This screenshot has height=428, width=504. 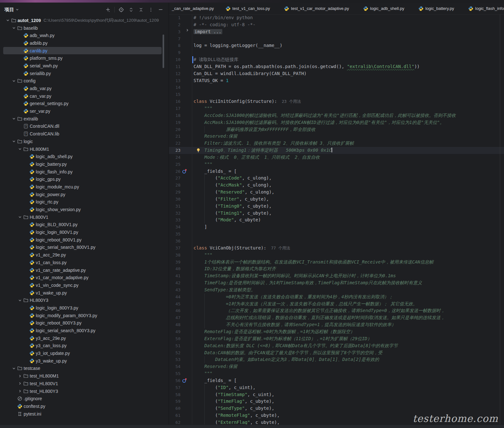 What do you see at coordinates (337, 297) in the screenshot?
I see `code-line-44: 44 =0时为正常发送（发送失败会自动重发，重发时间为4秒，4秒内没有发出则取消…` at bounding box center [337, 297].